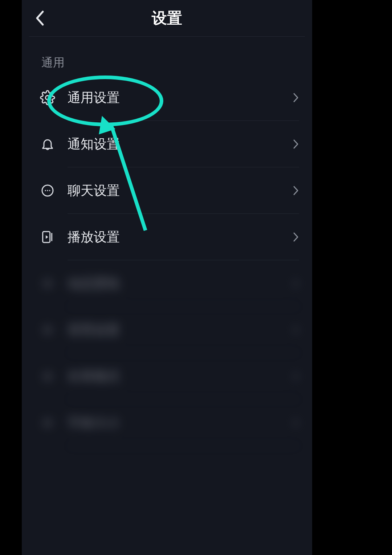 The height and width of the screenshot is (555, 392). What do you see at coordinates (167, 423) in the screenshot?
I see `row-blurred: 字体大小` at bounding box center [167, 423].